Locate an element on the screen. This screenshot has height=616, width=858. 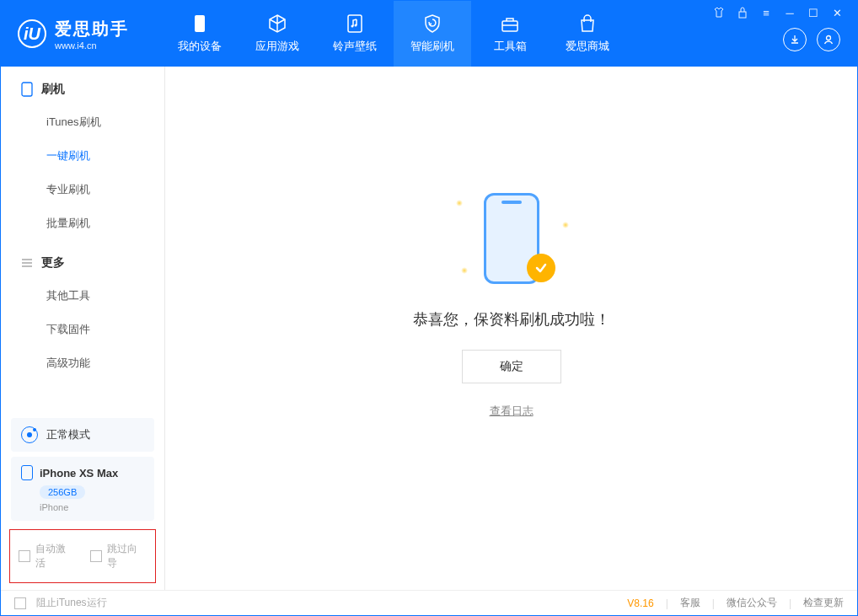
list-icon is located at coordinates (27, 263).